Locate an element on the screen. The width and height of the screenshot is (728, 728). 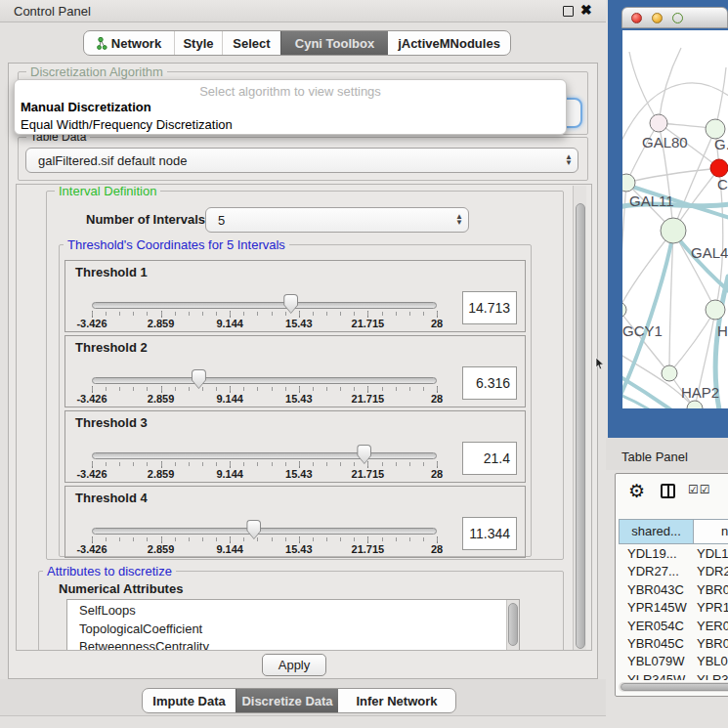
split-columns-icon is located at coordinates (668, 491).